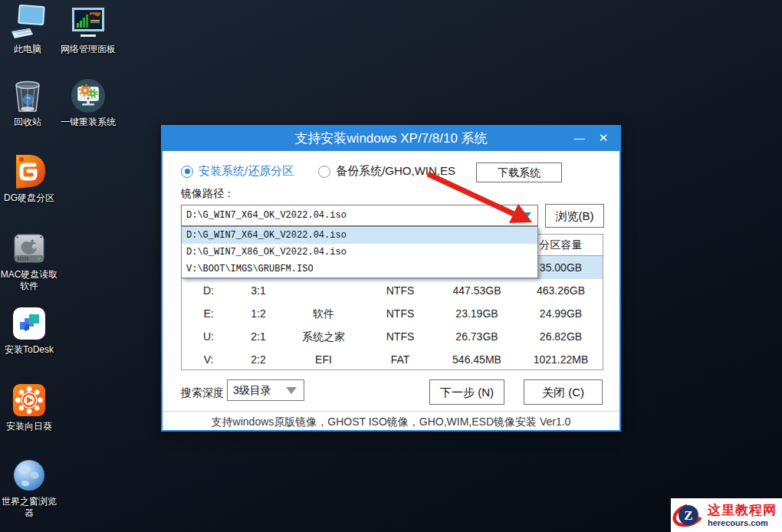  I want to click on cell: U:, so click(209, 337).